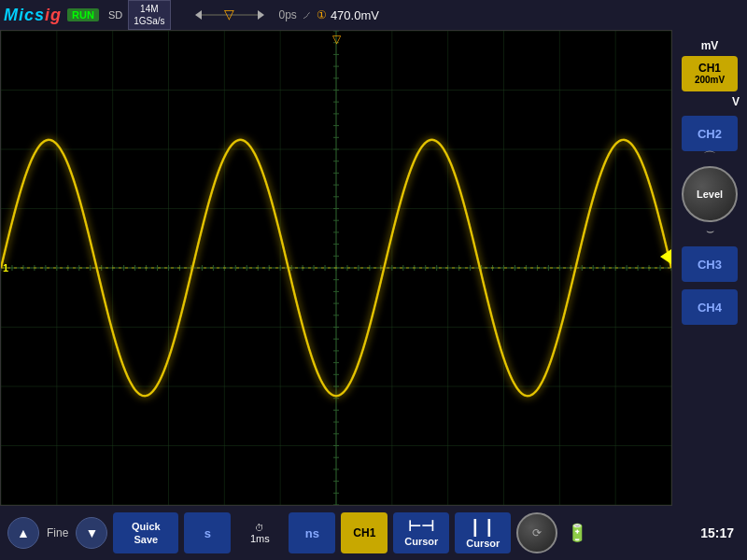  I want to click on battery-icon: 🔋, so click(577, 533).